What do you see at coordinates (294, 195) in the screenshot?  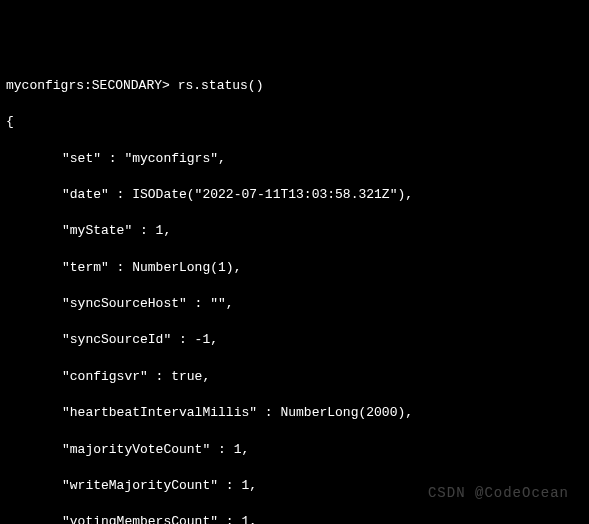 I see `field-date: "date" : ISODate("2022-07-11T13:03:58.32…` at bounding box center [294, 195].